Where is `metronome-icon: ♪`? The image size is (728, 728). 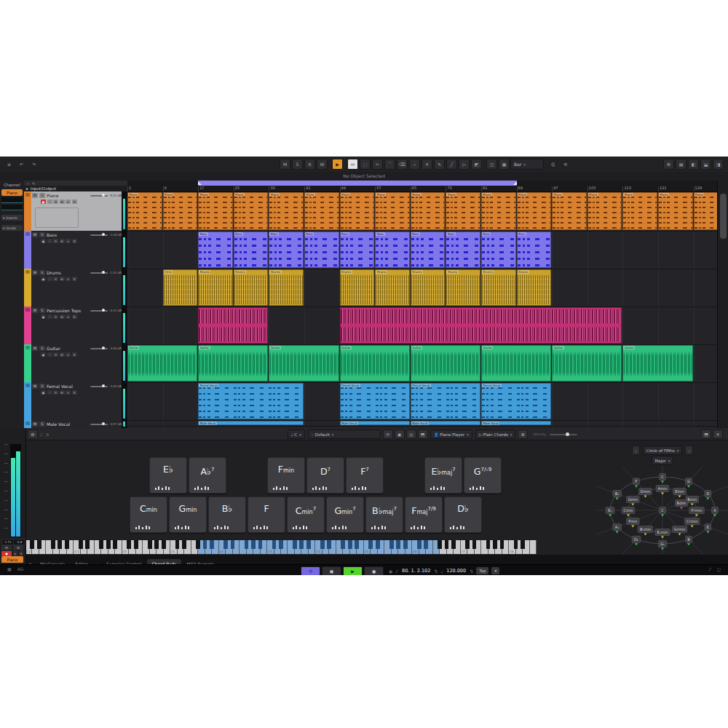 metronome-icon: ♪ is located at coordinates (397, 571).